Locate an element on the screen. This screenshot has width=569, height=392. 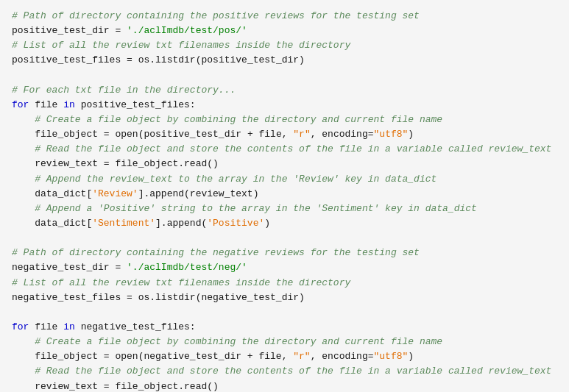
code-line: # Append the review_text to the array in… is located at coordinates (284, 179).